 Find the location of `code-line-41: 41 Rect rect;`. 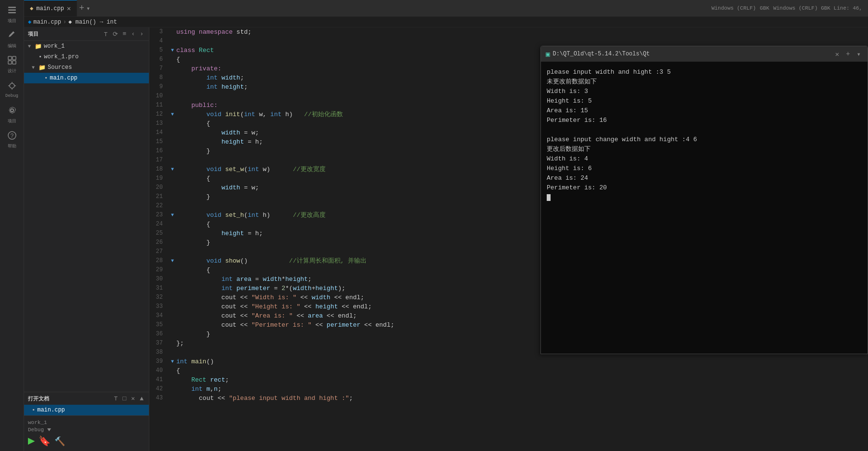

code-line-41: 41 Rect rect; is located at coordinates (509, 380).